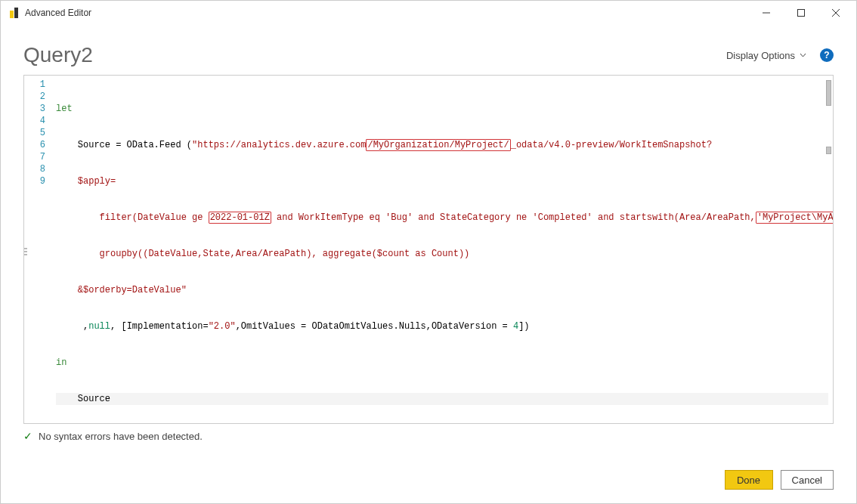 This screenshot has width=857, height=504. What do you see at coordinates (240, 218) in the screenshot?
I see `highlight-date: 2022-01-01Z` at bounding box center [240, 218].